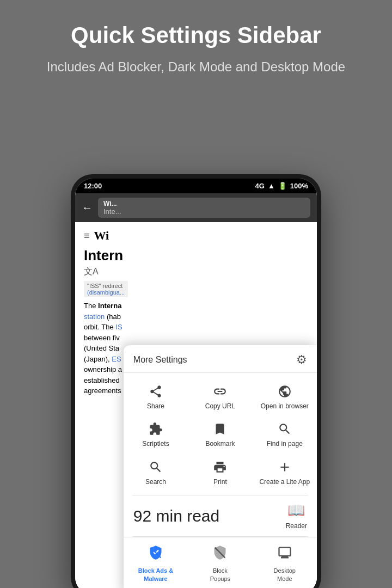  What do you see at coordinates (156, 429) in the screenshot?
I see `puzzle-icon` at bounding box center [156, 429].